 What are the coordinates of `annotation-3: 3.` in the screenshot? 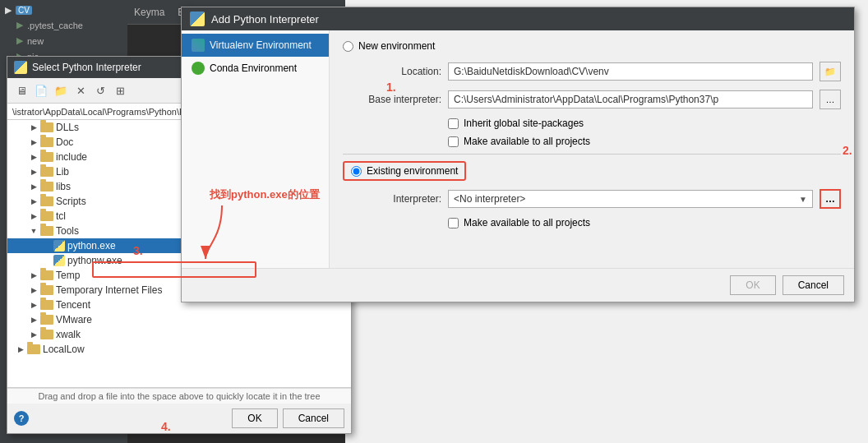 It's located at (138, 251).